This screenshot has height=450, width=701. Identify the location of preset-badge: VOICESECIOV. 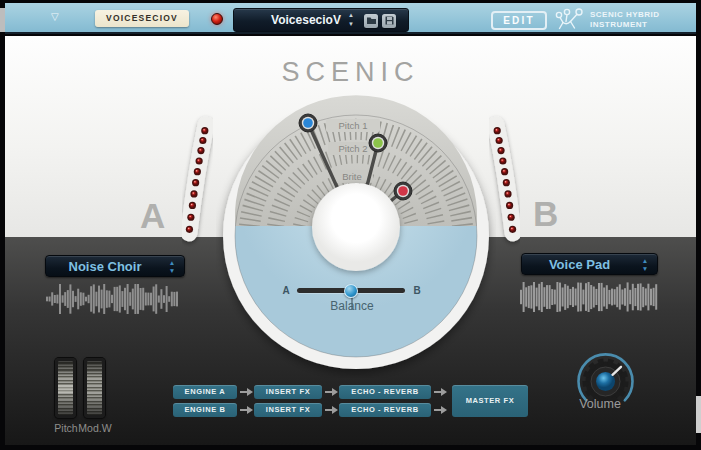
(142, 18).